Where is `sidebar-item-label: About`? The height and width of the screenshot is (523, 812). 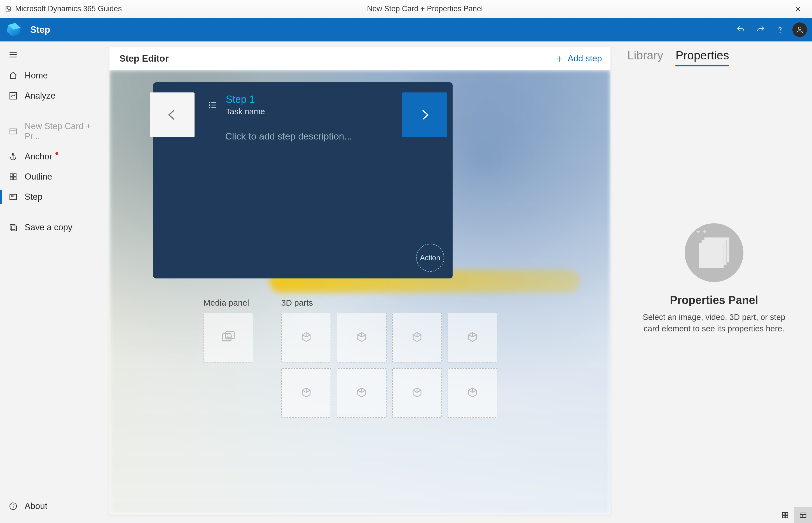
sidebar-item-label: About is located at coordinates (36, 506).